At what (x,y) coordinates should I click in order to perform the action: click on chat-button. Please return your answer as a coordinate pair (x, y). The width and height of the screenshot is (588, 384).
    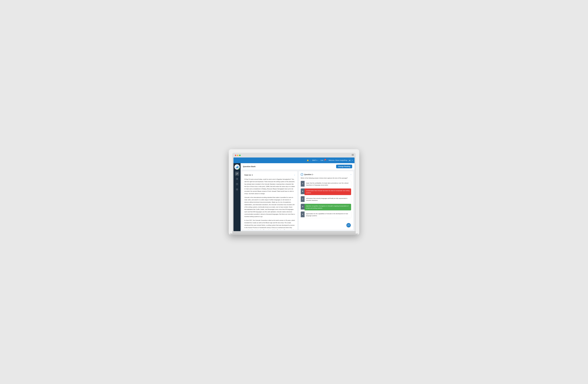
    Looking at the image, I should click on (349, 225).